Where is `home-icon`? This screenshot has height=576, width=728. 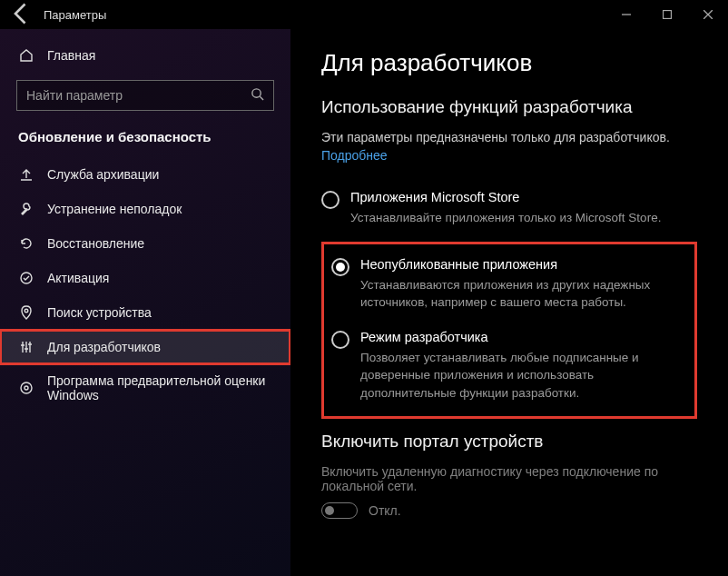
home-icon is located at coordinates (26, 55).